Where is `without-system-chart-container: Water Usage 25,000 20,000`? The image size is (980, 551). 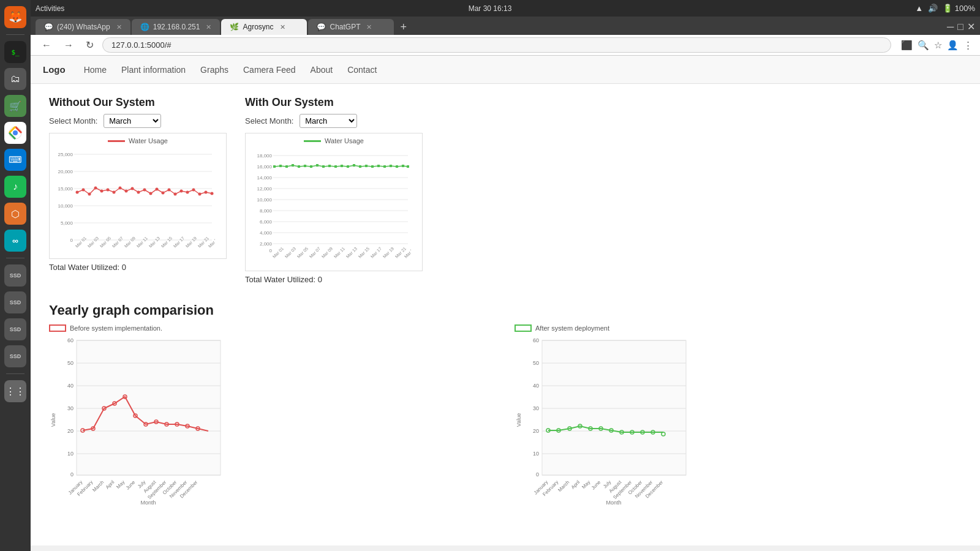 without-system-chart-container: Water Usage 25,000 20,000 is located at coordinates (138, 196).